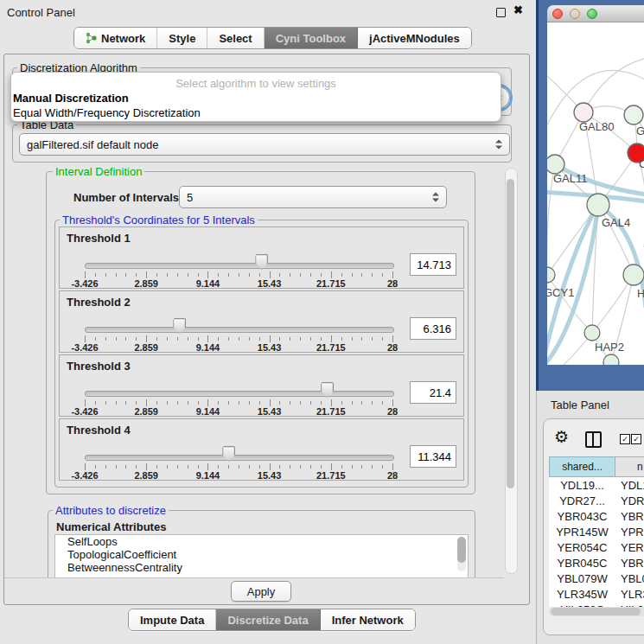 The width and height of the screenshot is (644, 644). I want to click on threshold-panel-4: Threshold 4-3.4262.8599.14415.4321.71528, so click(261, 450).